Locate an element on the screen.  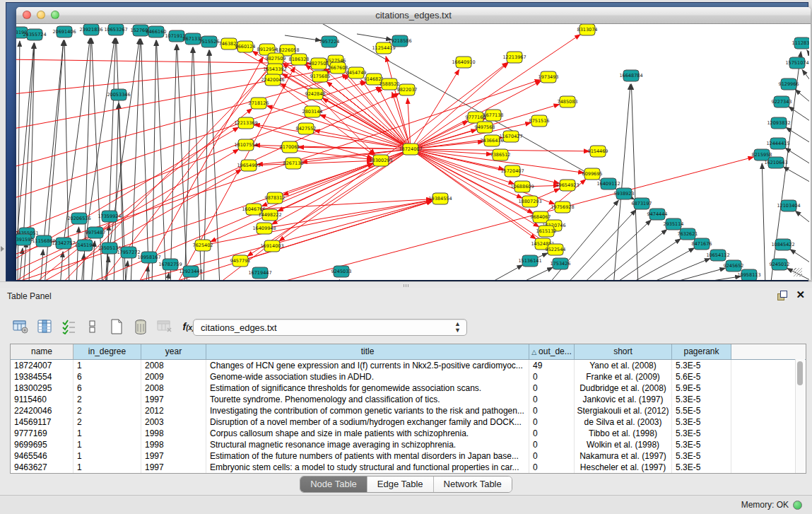
graph-node: 1753426 is located at coordinates (561, 264).